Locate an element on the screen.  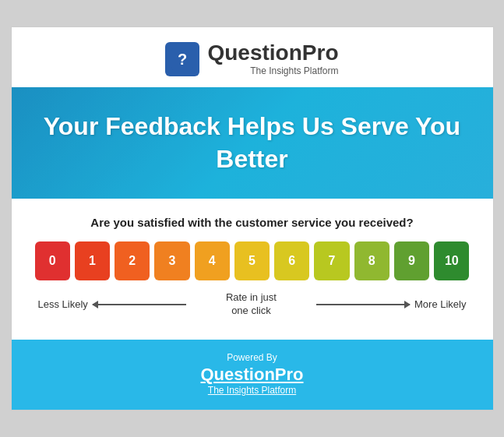
label-right-text: More Likely is located at coordinates (440, 304).